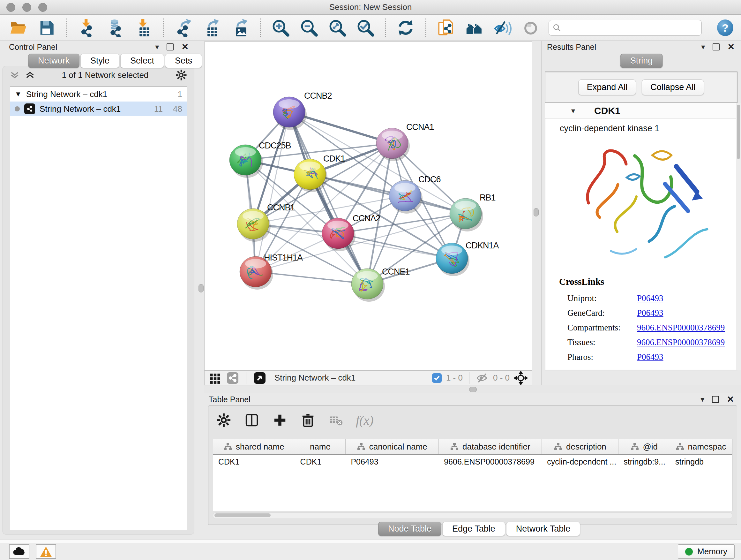 The height and width of the screenshot is (560, 741). What do you see at coordinates (738, 236) in the screenshot?
I see `results-scrollbar` at bounding box center [738, 236].